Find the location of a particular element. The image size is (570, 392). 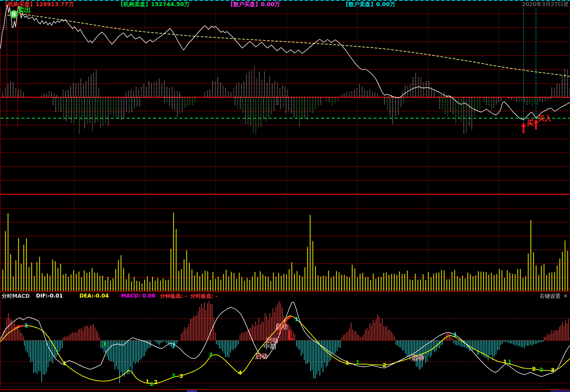

close-icon: × is located at coordinates (566, 296).